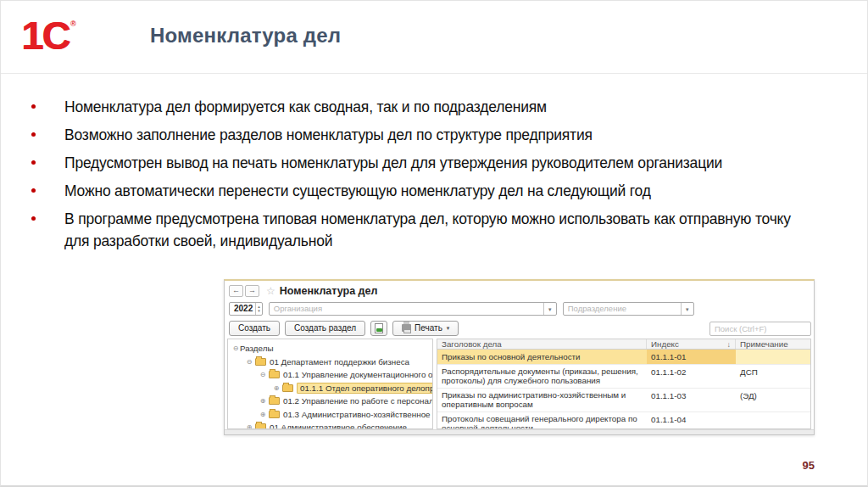 Image resolution: width=868 pixels, height=487 pixels. I want to click on bullet-item: Номенклатура дел формируется как сводная…, so click(421, 107).